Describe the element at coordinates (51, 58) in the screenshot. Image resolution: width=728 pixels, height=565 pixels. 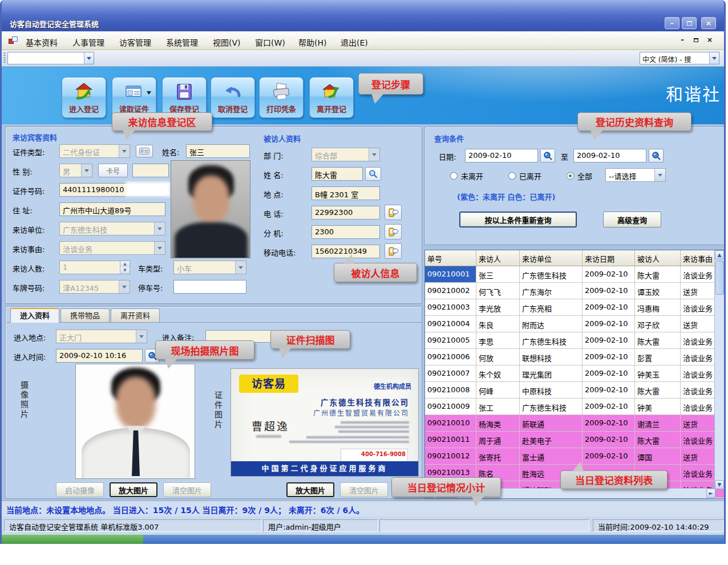
I see `quick-select-combobox` at that location.